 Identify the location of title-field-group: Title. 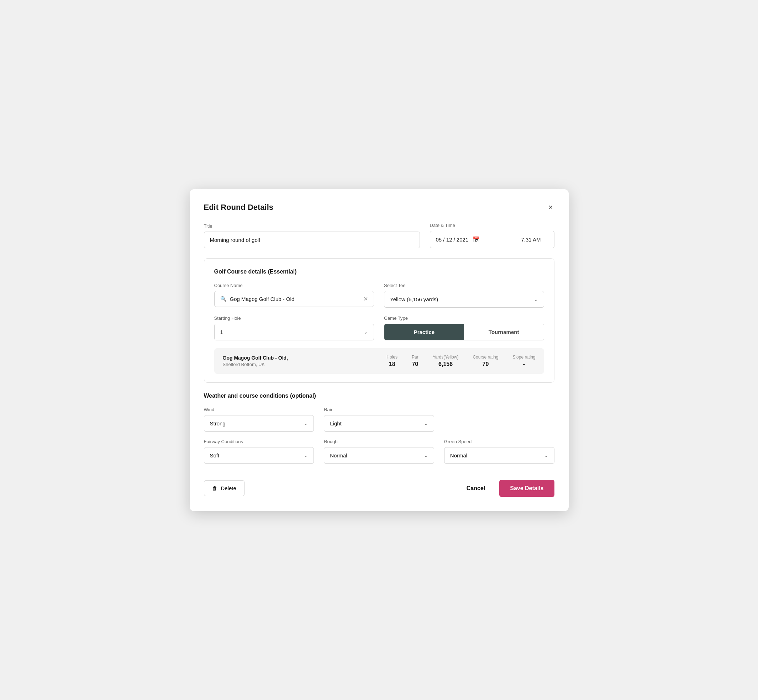
(312, 236).